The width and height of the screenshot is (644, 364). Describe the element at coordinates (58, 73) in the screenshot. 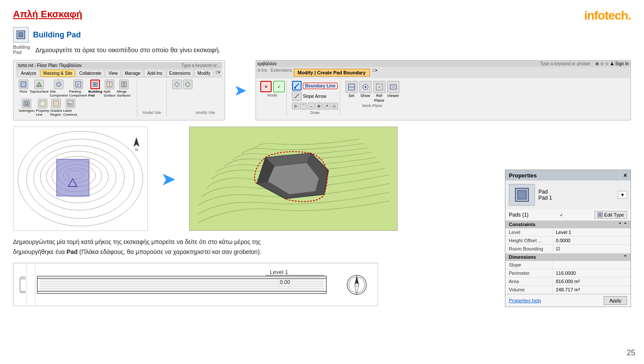

I see `tab-massing-site: Massing & Site` at that location.